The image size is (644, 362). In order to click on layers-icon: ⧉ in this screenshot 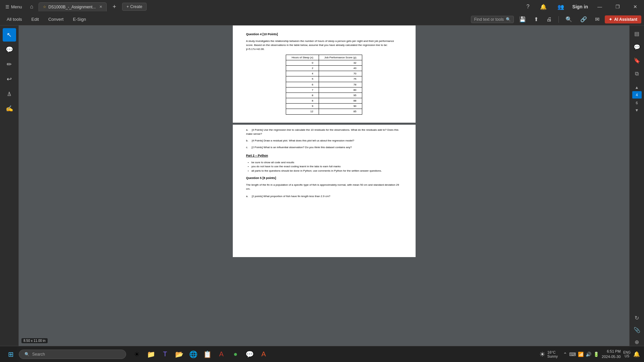, I will do `click(637, 74)`.